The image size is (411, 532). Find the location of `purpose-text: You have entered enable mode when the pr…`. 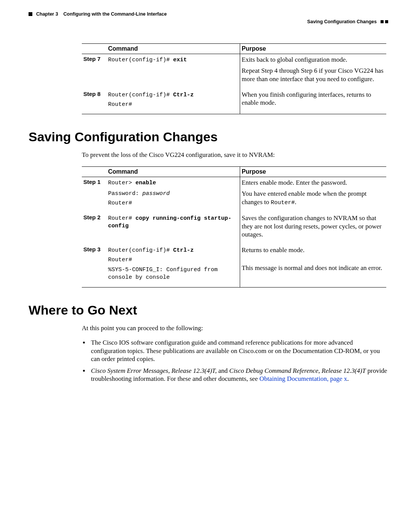

purpose-text: You have entered enable mode when the pr… is located at coordinates (313, 198).